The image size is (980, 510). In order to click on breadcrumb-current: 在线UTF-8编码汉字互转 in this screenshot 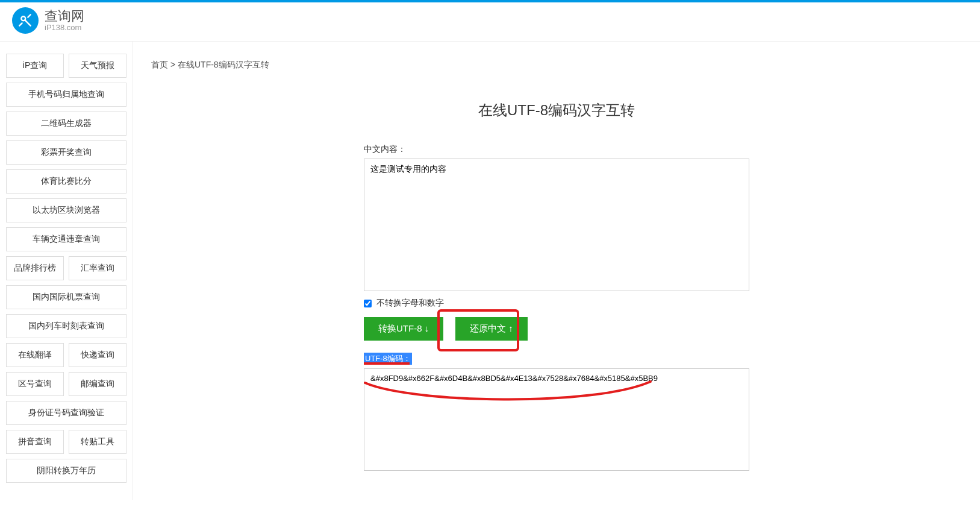, I will do `click(223, 65)`.